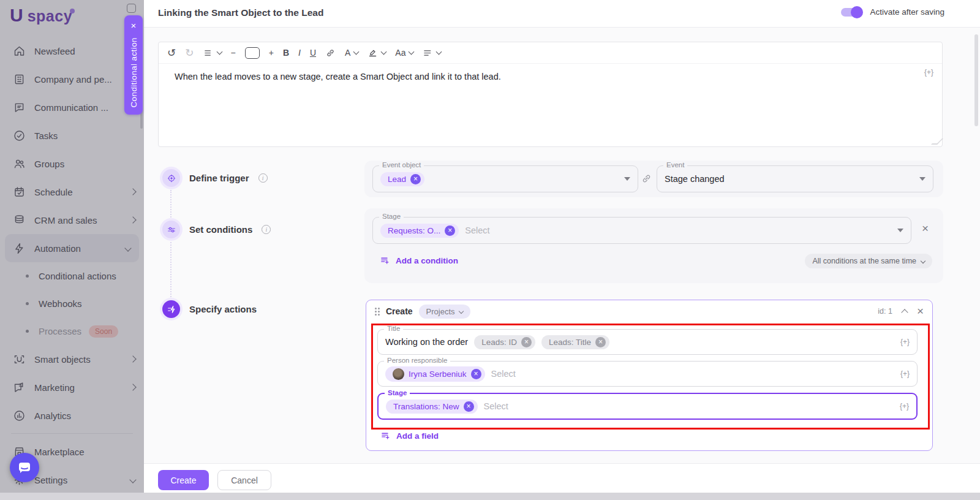 The width and height of the screenshot is (980, 500). I want to click on font-size-box, so click(252, 53).